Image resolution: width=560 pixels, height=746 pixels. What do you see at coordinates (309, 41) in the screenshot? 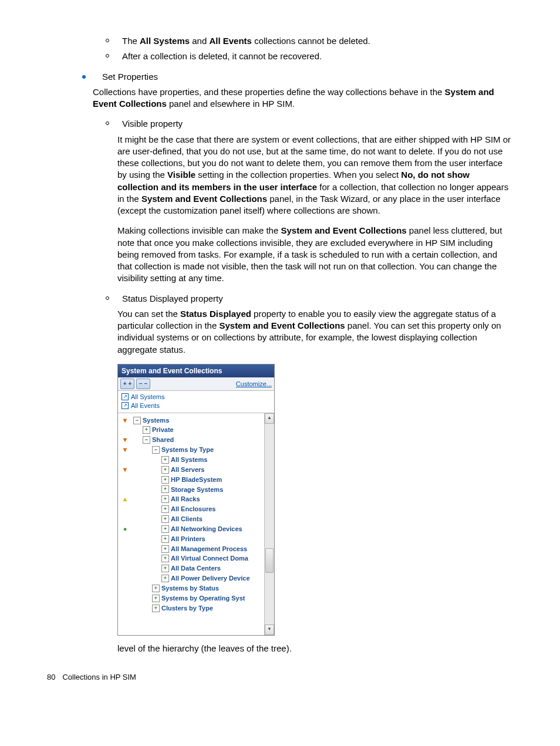
I see `note-item: The All Systems and All Events collectio…` at bounding box center [309, 41].